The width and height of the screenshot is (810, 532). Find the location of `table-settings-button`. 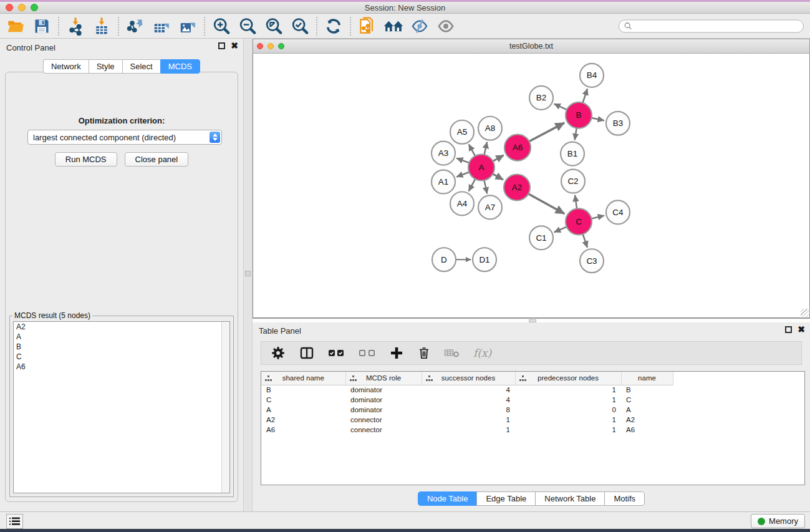

table-settings-button is located at coordinates (278, 353).